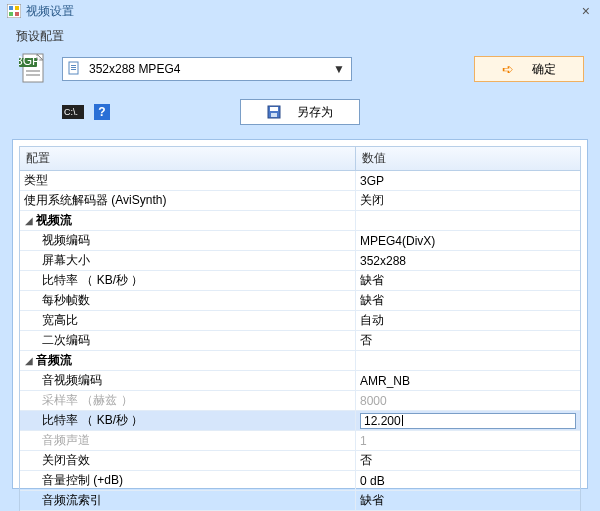 The image size is (600, 511). What do you see at coordinates (300, 281) in the screenshot?
I see `table-row: 比特率 （ KB/秒 ）缺省` at bounding box center [300, 281].